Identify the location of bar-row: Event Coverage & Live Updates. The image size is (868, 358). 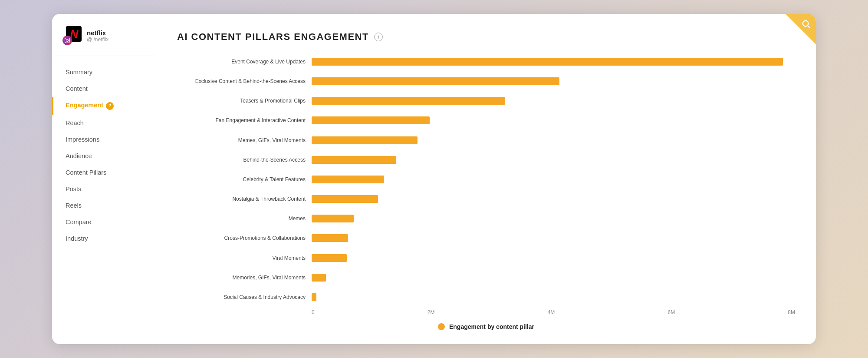
(486, 62).